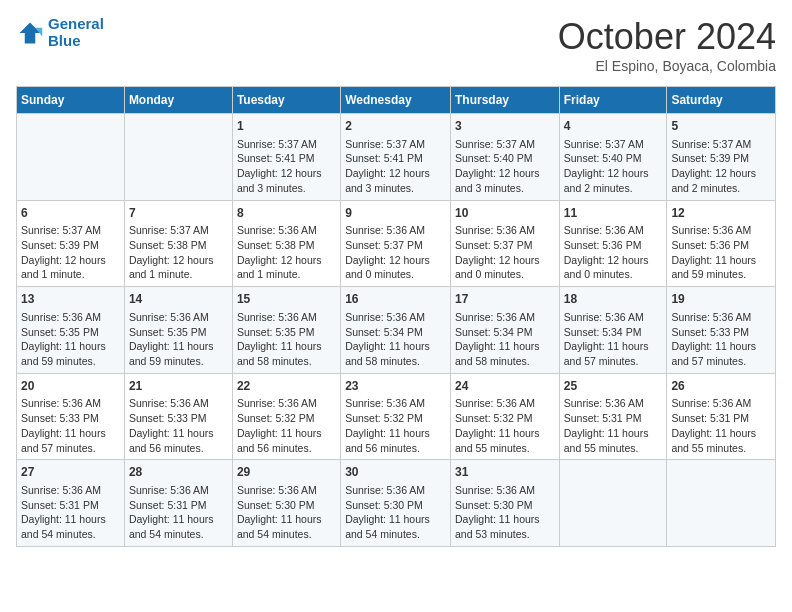 The width and height of the screenshot is (792, 612). I want to click on day-number: 18, so click(614, 300).